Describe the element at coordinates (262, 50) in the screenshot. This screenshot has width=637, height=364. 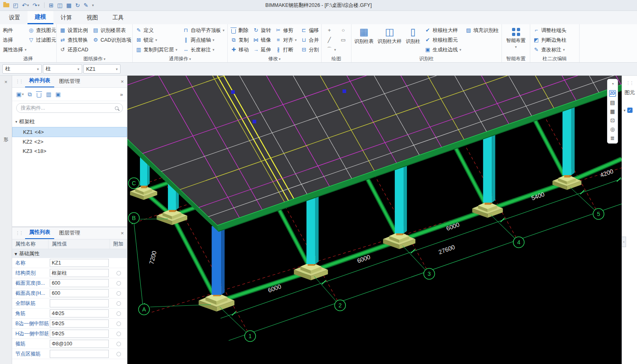
I see `extend-button: →延伸` at that location.